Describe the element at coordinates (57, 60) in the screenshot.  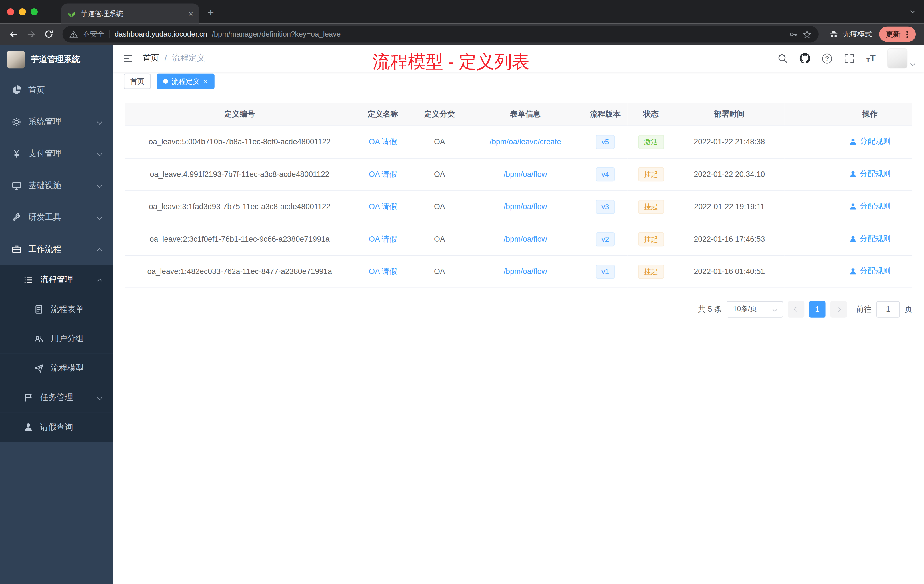
I see `app-logo: 芋道管理系统` at that location.